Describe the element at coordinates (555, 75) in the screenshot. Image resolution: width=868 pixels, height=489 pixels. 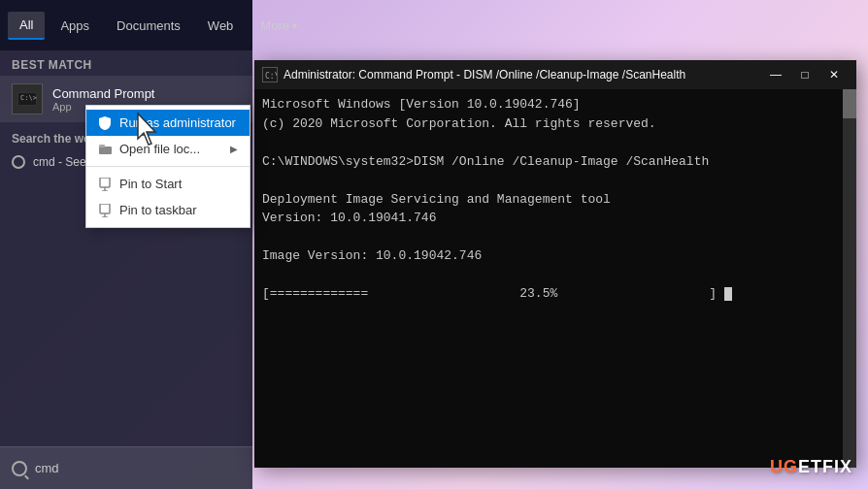
I see `cmd-titlebar: C:\ Administrator: Command Prompt - DISM…` at that location.